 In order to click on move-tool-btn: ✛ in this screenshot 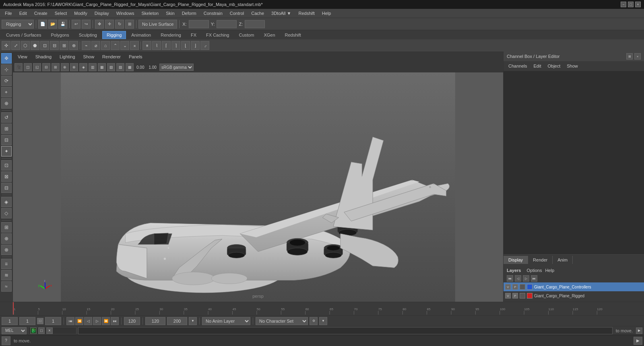, I will do `click(109, 24)`.